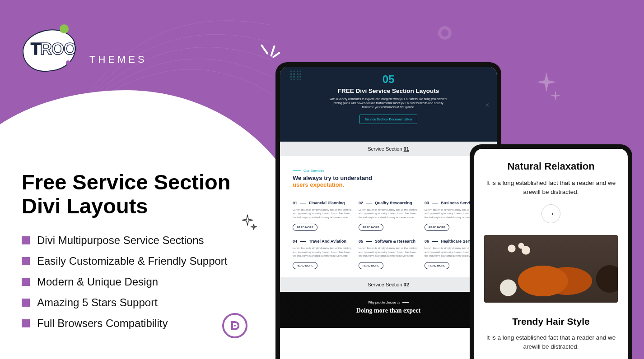 Image resolution: width=644 pixels, height=359 pixels. What do you see at coordinates (126, 261) in the screenshot?
I see `feature-item: Easily Customizable & Friendly Support` at bounding box center [126, 261].